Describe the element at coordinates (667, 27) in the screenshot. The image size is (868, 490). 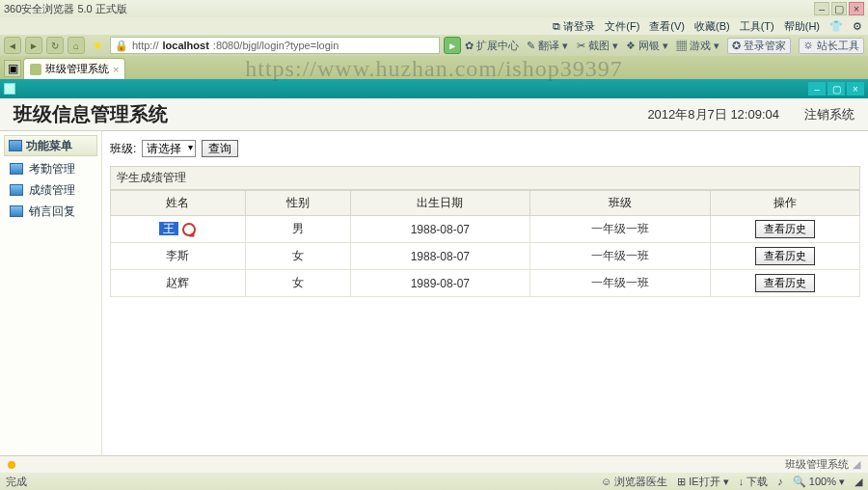
I see `menu-view: 查看(V)` at that location.